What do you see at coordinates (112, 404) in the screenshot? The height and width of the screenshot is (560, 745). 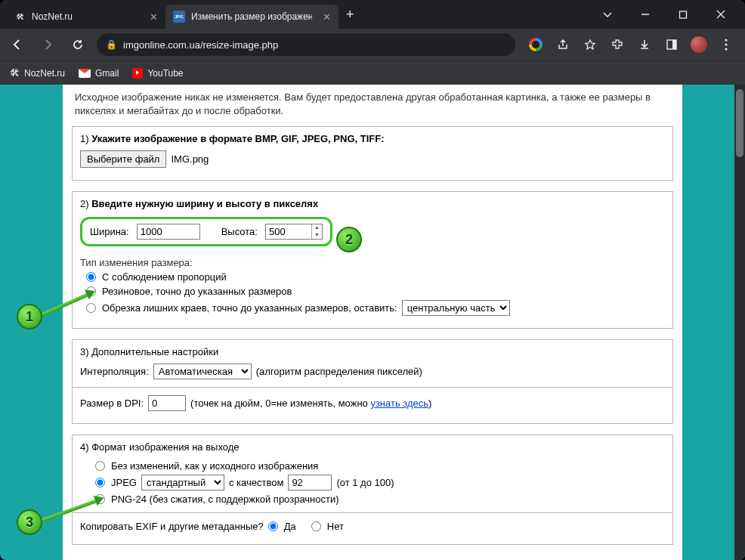 I see `dpi-label: Размер в DPI:` at bounding box center [112, 404].